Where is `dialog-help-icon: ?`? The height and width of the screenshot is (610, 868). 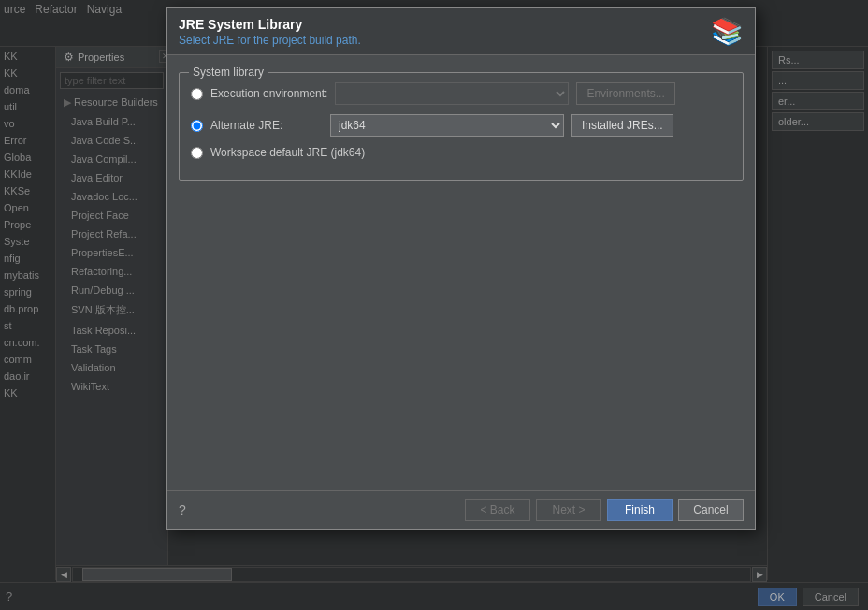
dialog-help-icon: ? is located at coordinates (182, 510).